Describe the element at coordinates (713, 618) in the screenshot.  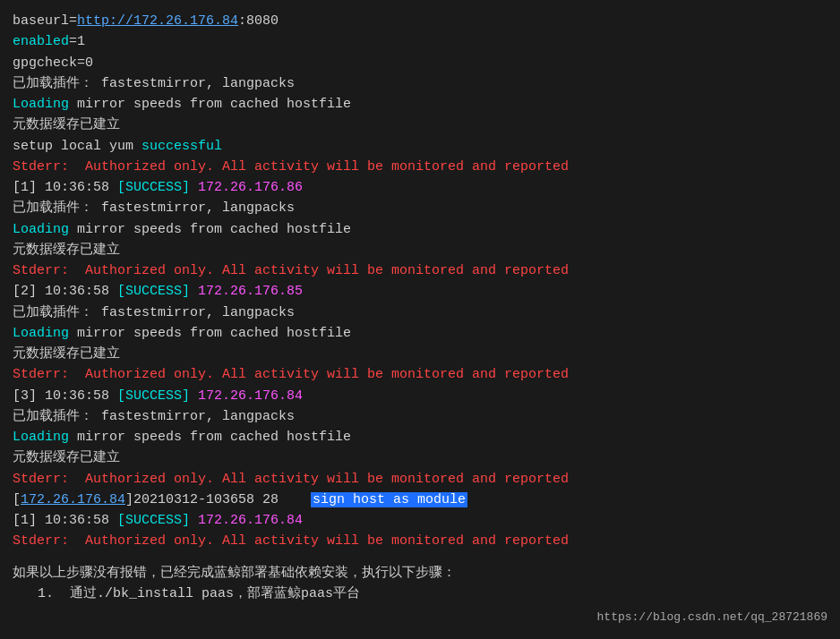
I see `footer-link: https://blog.csdn.net/qq_28721869` at that location.